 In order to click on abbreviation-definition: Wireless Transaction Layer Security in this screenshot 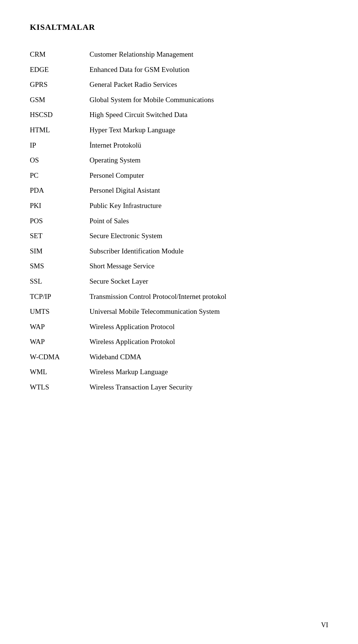, I will do `click(209, 388)`.